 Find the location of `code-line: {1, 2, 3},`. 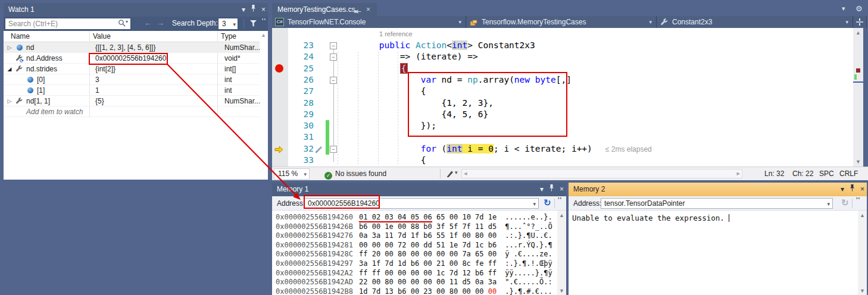

code-line: {1, 2, 3}, is located at coordinates (416, 103).